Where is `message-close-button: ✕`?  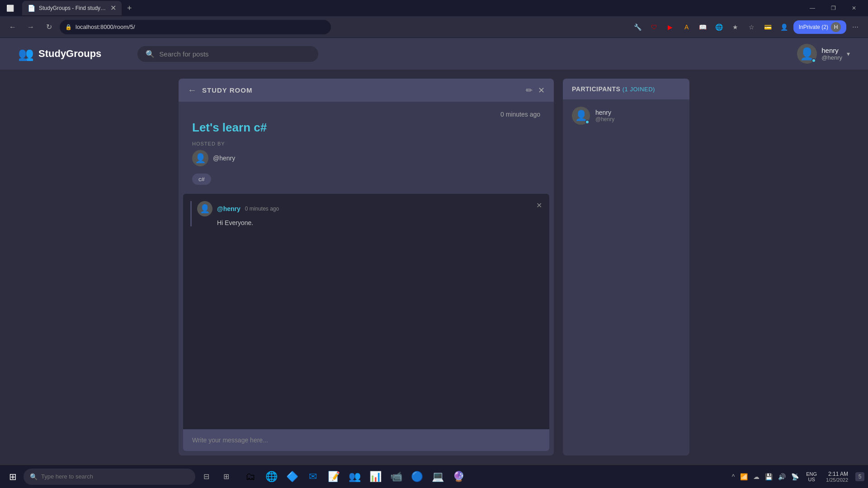 message-close-button: ✕ is located at coordinates (539, 205).